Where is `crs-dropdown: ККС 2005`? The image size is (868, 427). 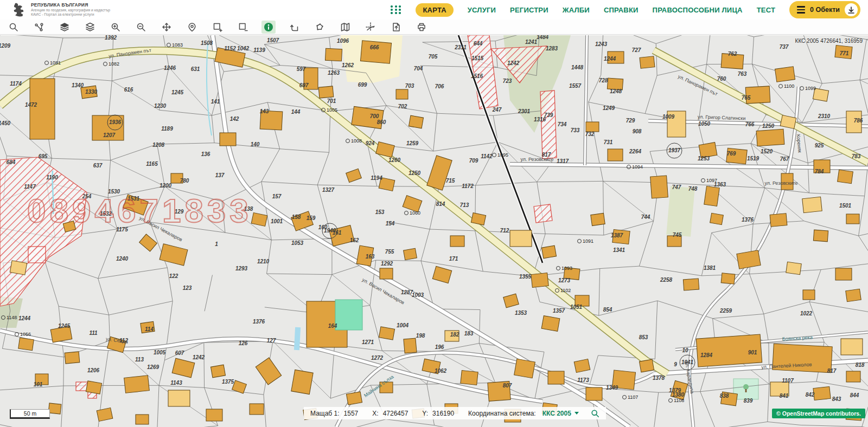
crs-dropdown: ККС 2005 is located at coordinates (561, 413).